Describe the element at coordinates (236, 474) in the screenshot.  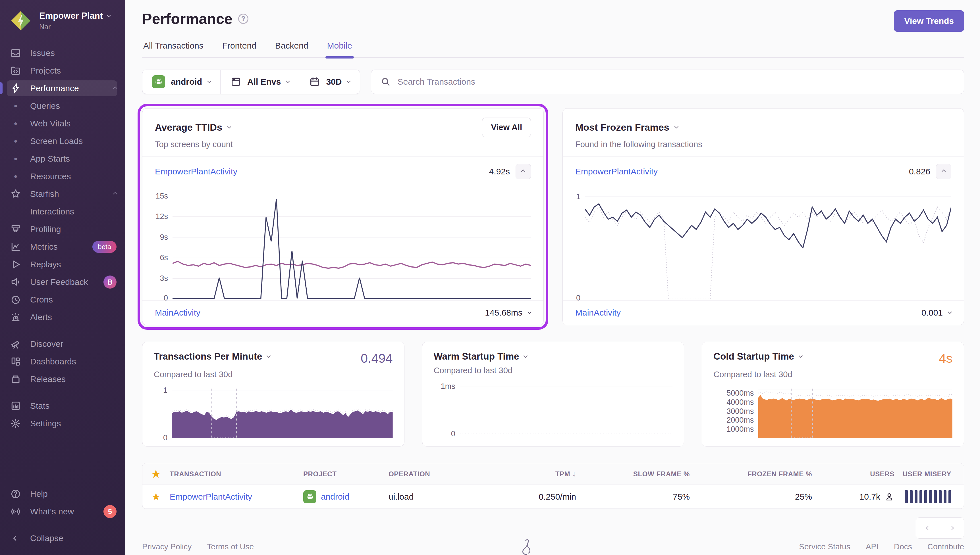
I see `column-header-transaction: TRANSACTION` at that location.